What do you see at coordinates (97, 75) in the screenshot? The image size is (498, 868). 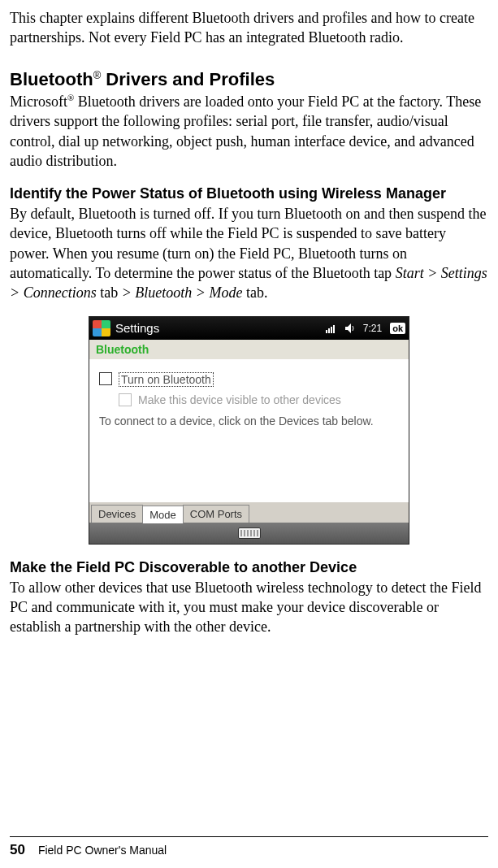 I see `registered-mark: ®` at bounding box center [97, 75].